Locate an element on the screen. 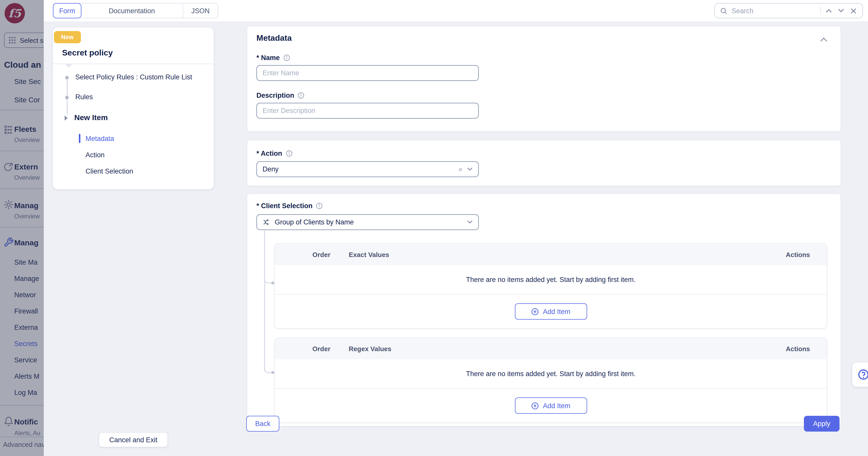 The image size is (868, 456). collapse-section-button is located at coordinates (824, 39).